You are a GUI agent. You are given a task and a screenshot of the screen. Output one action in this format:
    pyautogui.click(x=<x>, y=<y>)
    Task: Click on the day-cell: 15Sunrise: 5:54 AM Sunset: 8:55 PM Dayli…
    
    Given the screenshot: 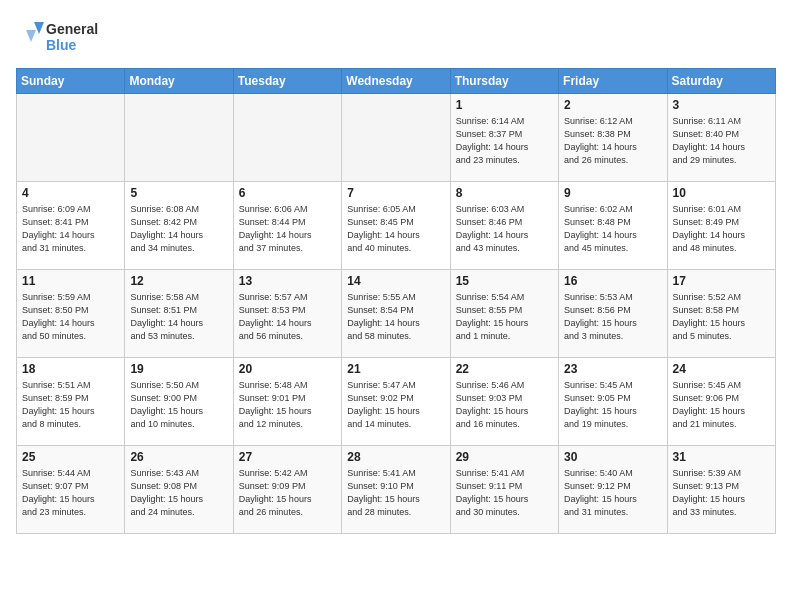 What is the action you would take?
    pyautogui.click(x=504, y=314)
    